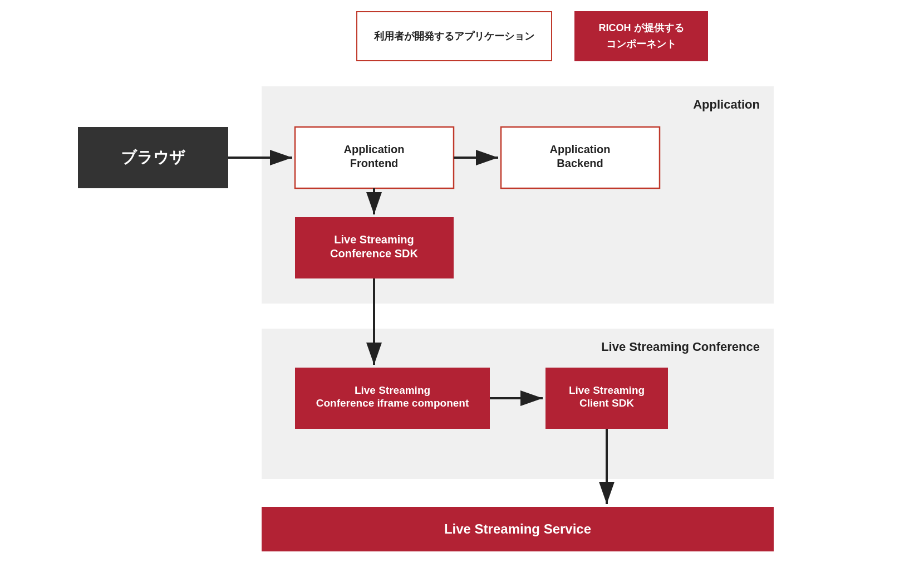  Describe the element at coordinates (607, 390) in the screenshot. I see `lsc-client-label-1: Live Streaming` at that location.